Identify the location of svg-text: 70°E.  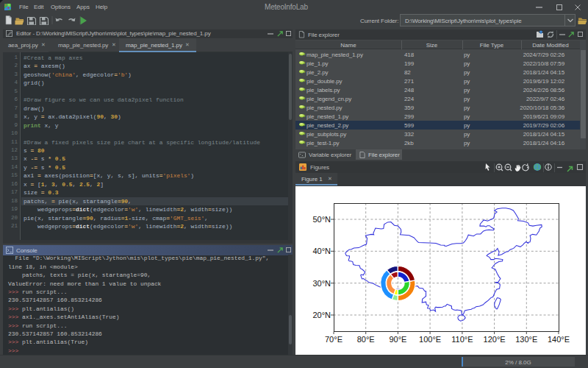
(334, 339).